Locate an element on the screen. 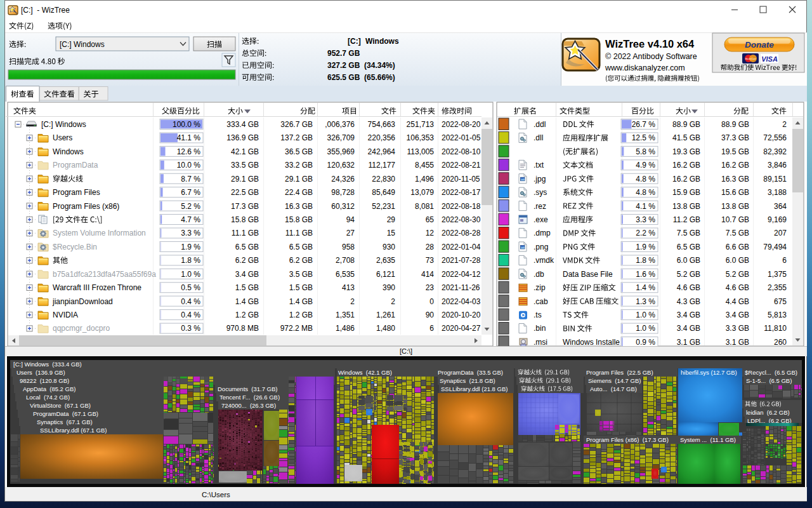  svg-text: Program Files (22.5 GB) is located at coordinates (620, 372).